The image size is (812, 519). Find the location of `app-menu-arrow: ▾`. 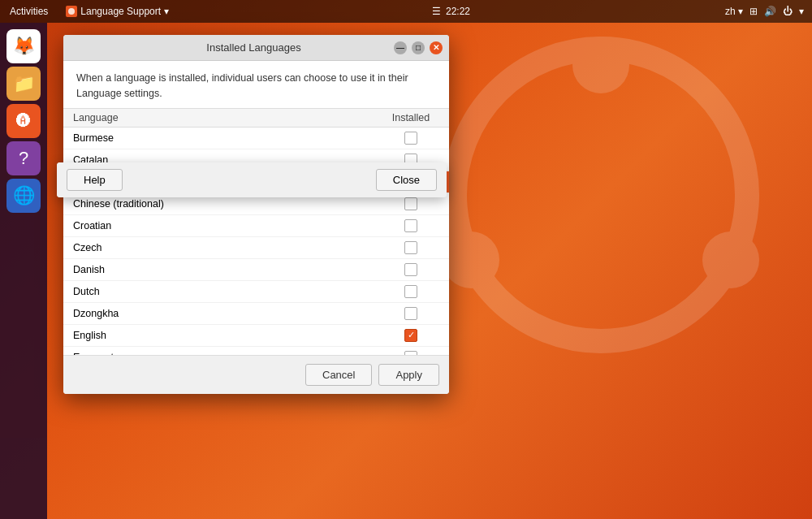

app-menu-arrow: ▾ is located at coordinates (166, 11).